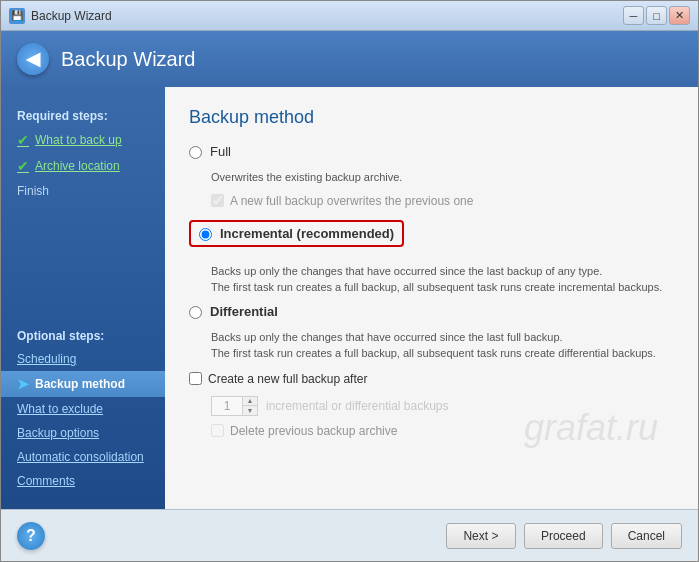 The height and width of the screenshot is (562, 699). Describe the element at coordinates (442, 406) in the screenshot. I see `number-input-area: 1 ▲ ▼ incremental or differential backup…` at that location.